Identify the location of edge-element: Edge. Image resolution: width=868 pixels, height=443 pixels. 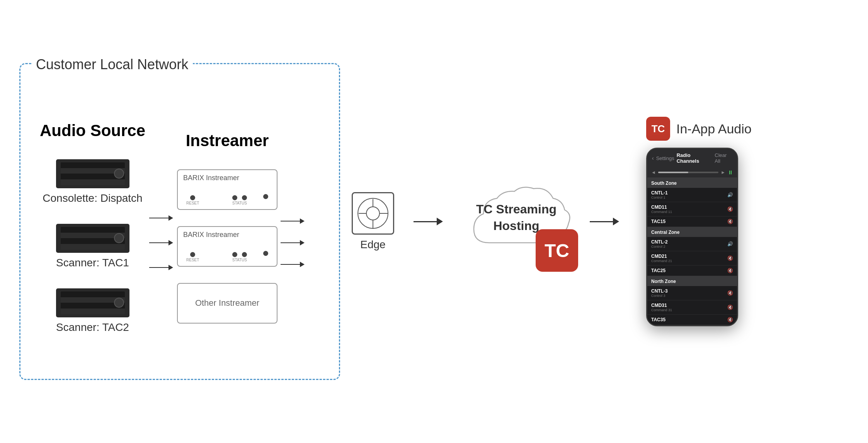
(373, 221).